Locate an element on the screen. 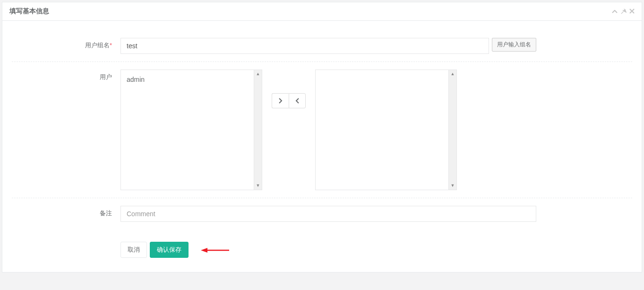  transfer-controls is located at coordinates (289, 101).